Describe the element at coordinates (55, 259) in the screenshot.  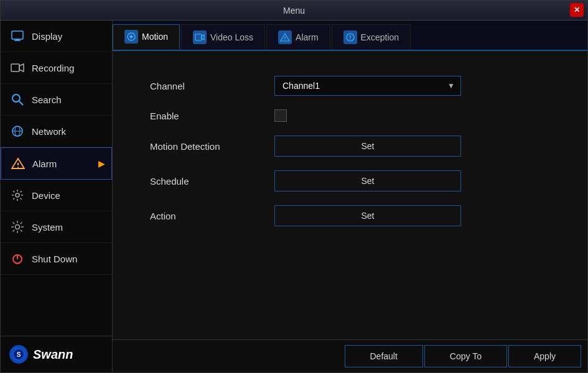
I see `sidebar-label-shutdown: Shut Down` at that location.